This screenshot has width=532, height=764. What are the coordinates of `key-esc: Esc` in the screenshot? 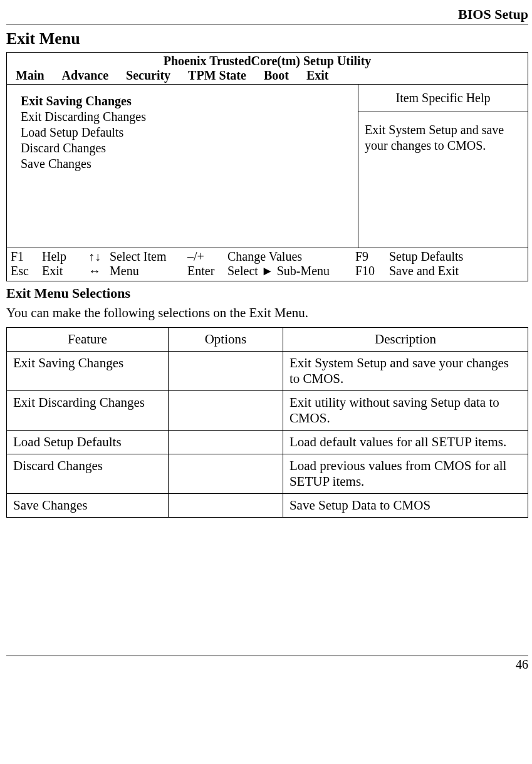 It's located at (25, 271).